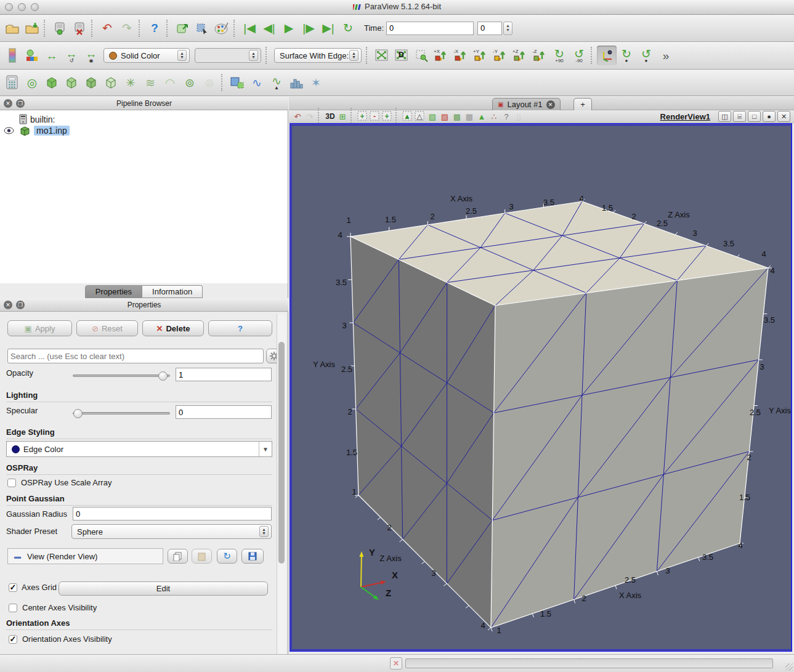  Describe the element at coordinates (296, 83) in the screenshot. I see `histogram-filter-button` at that location.